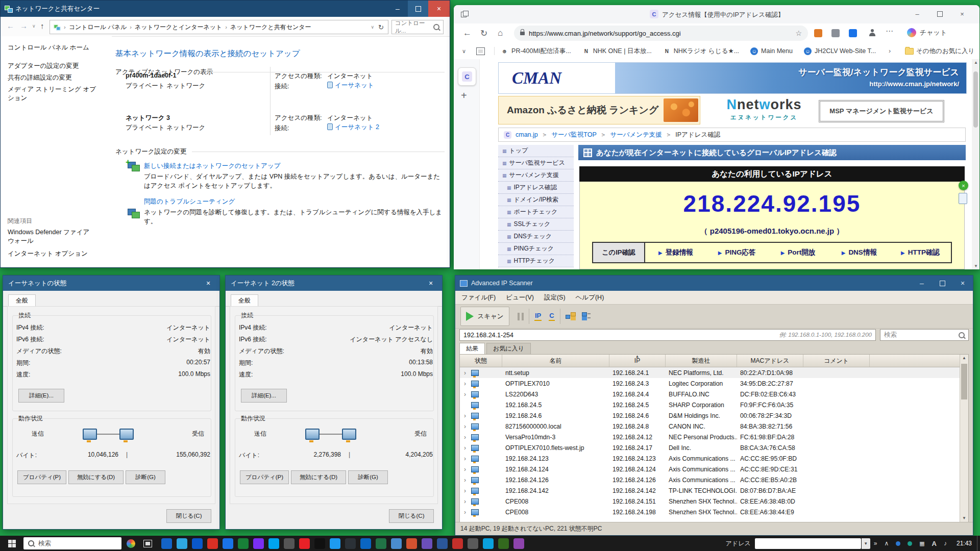 The width and height of the screenshot is (980, 551). What do you see at coordinates (714, 283) in the screenshot?
I see `scanner-titlebar: Advanced IP Scanner – ×` at bounding box center [714, 283].